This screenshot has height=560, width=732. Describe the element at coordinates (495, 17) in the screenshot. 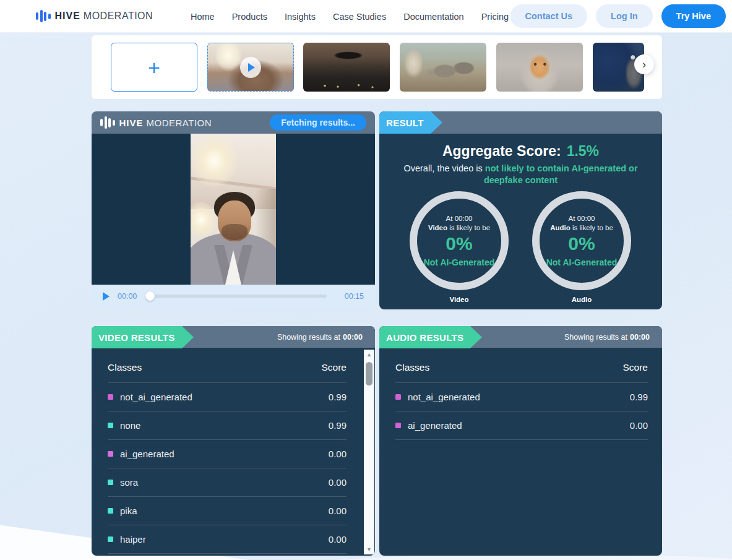

I see `nav-item-pricing: Pricing` at that location.